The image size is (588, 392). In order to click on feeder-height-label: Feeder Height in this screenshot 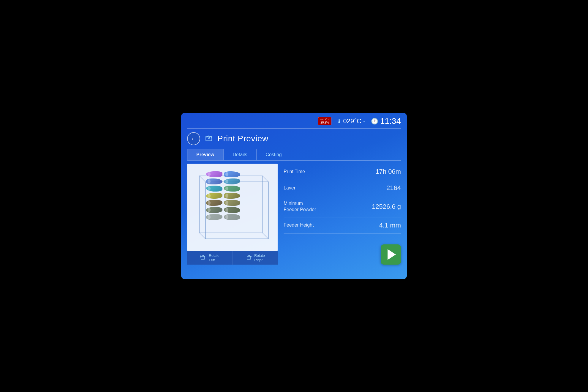, I will do `click(299, 225)`.